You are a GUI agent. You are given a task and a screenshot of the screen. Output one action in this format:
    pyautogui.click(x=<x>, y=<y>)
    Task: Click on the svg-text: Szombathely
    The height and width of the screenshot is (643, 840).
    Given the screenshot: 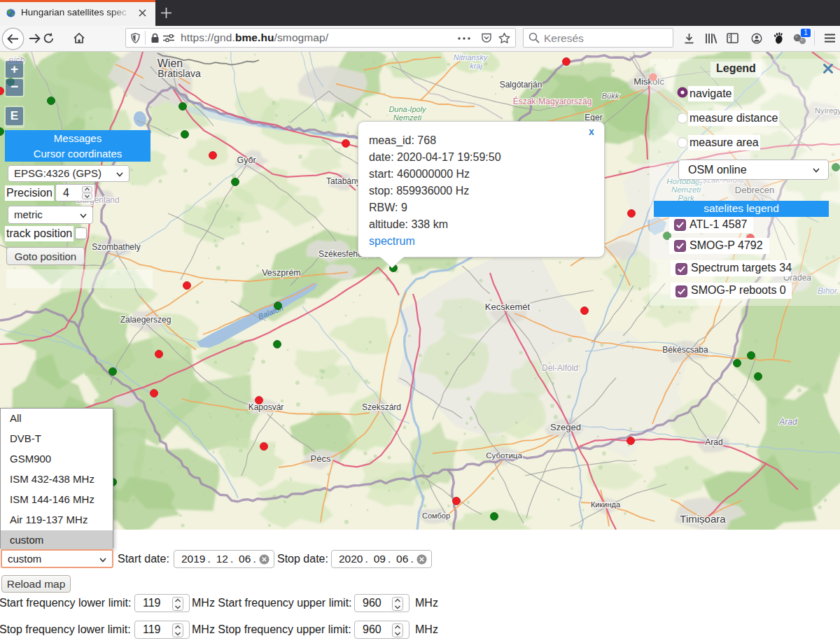 What is the action you would take?
    pyautogui.click(x=116, y=247)
    